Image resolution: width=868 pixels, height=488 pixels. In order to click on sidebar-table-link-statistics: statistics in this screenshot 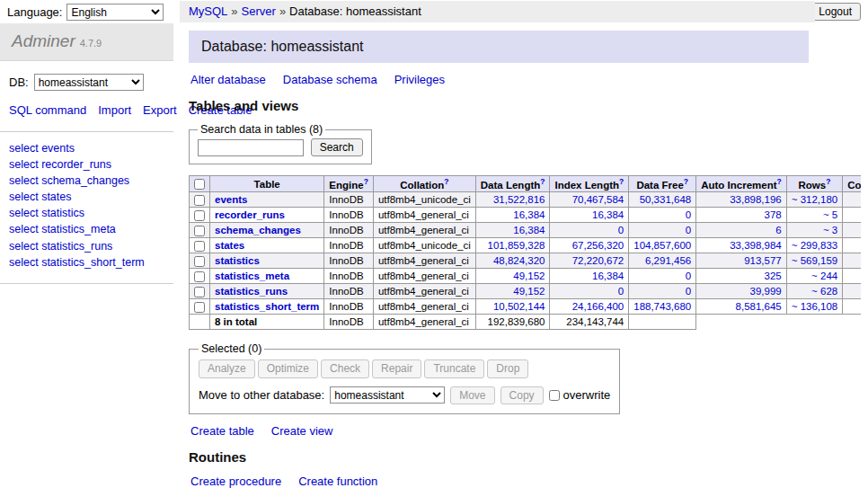, I will do `click(63, 213)`.